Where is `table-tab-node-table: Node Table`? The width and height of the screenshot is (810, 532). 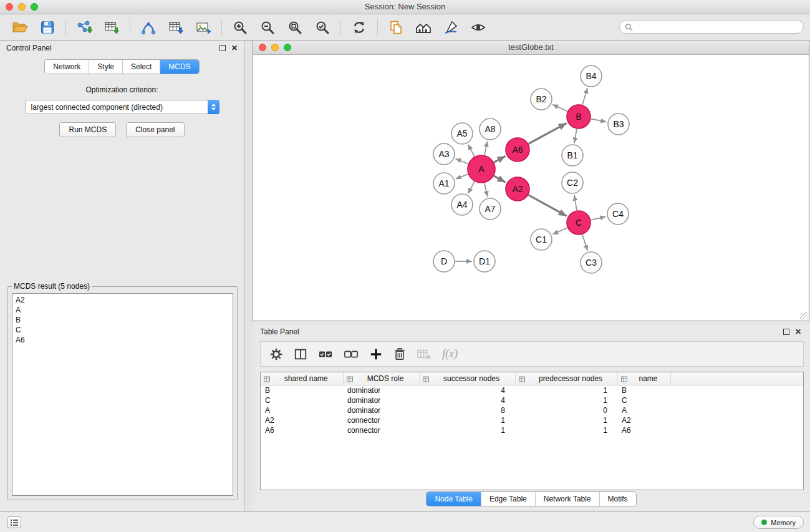 table-tab-node-table: Node Table is located at coordinates (454, 499).